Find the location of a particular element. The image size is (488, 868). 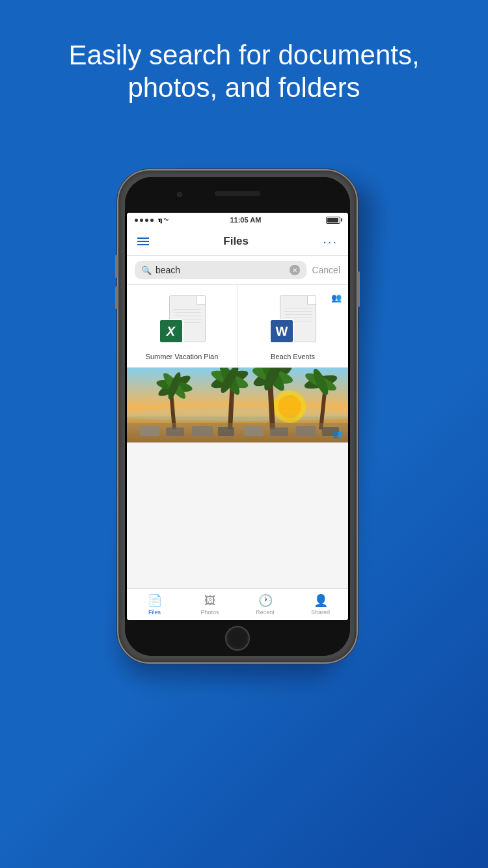

wifi-icon: 𝛈 ∿ is located at coordinates (163, 220).